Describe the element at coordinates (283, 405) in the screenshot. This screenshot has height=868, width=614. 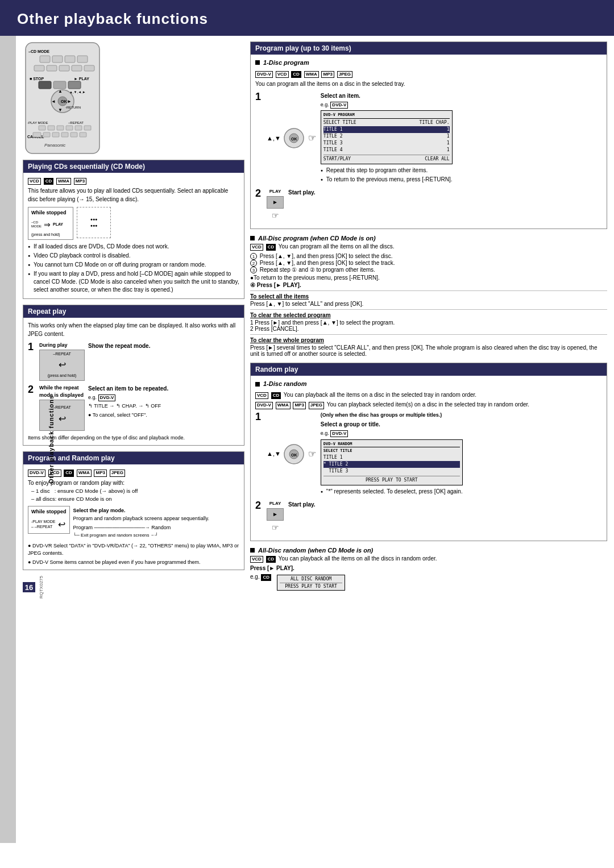
I see `tag-wma4: WMA` at that location.